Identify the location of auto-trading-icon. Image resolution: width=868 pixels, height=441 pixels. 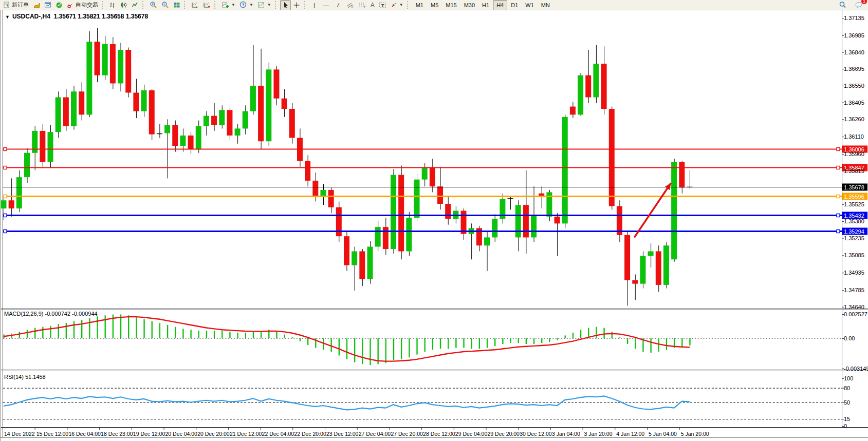
(70, 5).